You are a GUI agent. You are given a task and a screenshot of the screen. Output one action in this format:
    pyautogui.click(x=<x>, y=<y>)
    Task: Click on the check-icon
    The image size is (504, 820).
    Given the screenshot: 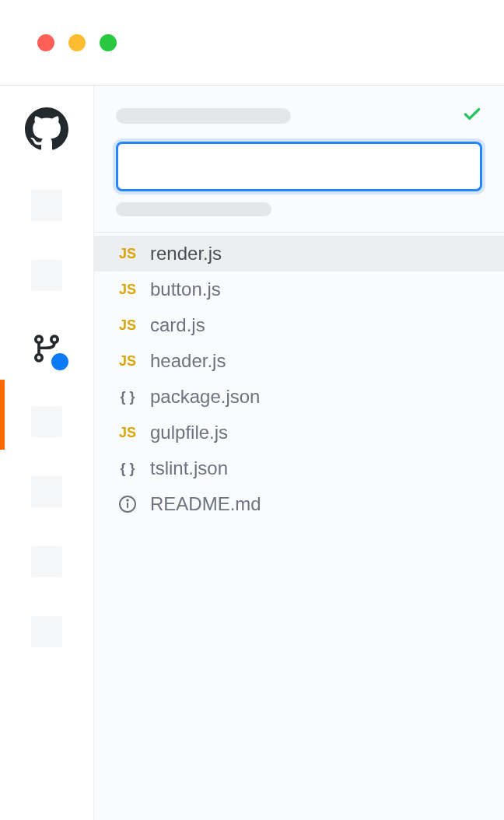 What is the action you would take?
    pyautogui.click(x=472, y=116)
    